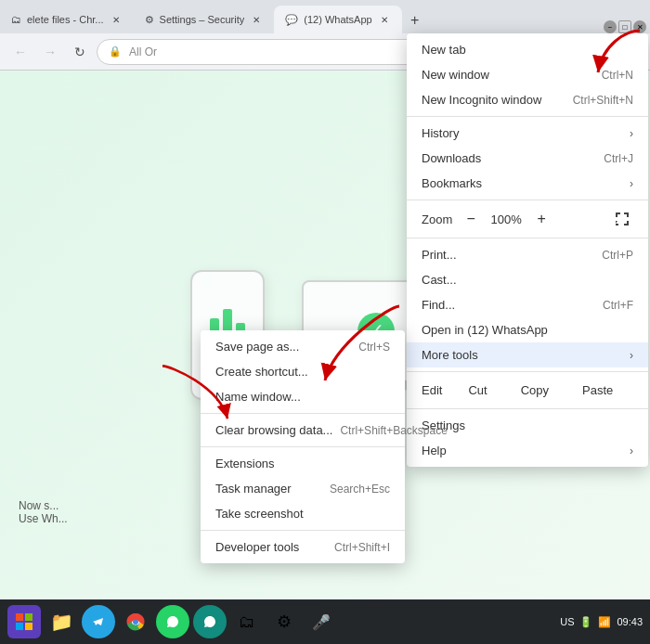  What do you see at coordinates (43, 506) in the screenshot?
I see `page-text-line1: Now s...` at bounding box center [43, 506].